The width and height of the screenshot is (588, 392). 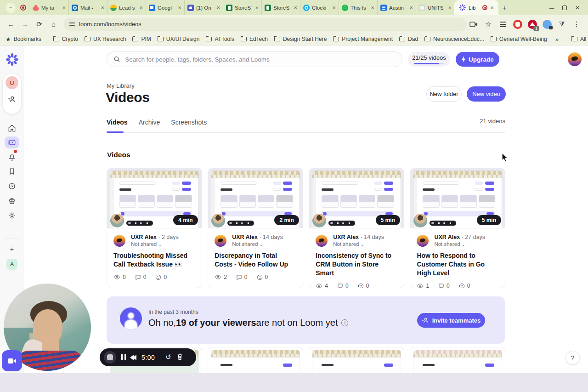 I want to click on video-title: How to Respond to Customer Chats in Go H…, so click(x=458, y=265).